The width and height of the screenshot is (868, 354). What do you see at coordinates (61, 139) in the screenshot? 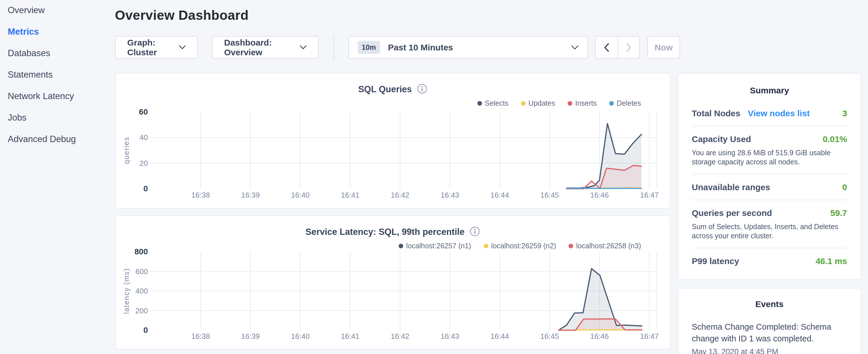
I see `sidebar-item-advanced-debug: Advanced Debug` at bounding box center [61, 139].